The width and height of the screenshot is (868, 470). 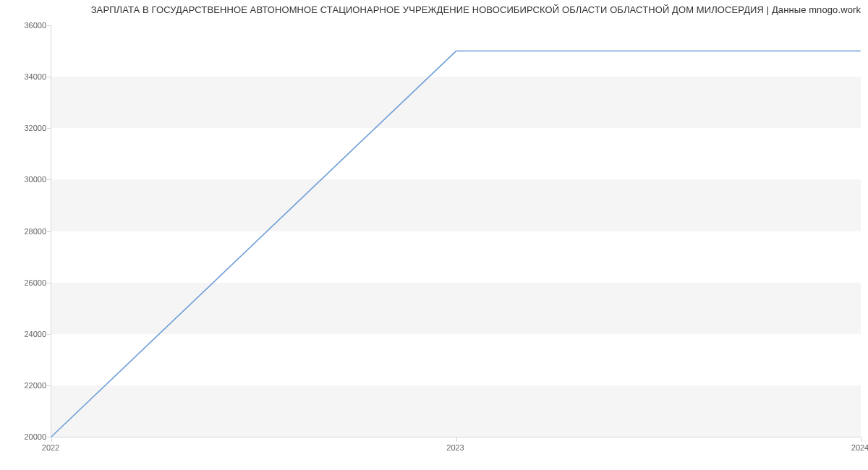 I want to click on y-axis-label: 30000, so click(x=33, y=179).